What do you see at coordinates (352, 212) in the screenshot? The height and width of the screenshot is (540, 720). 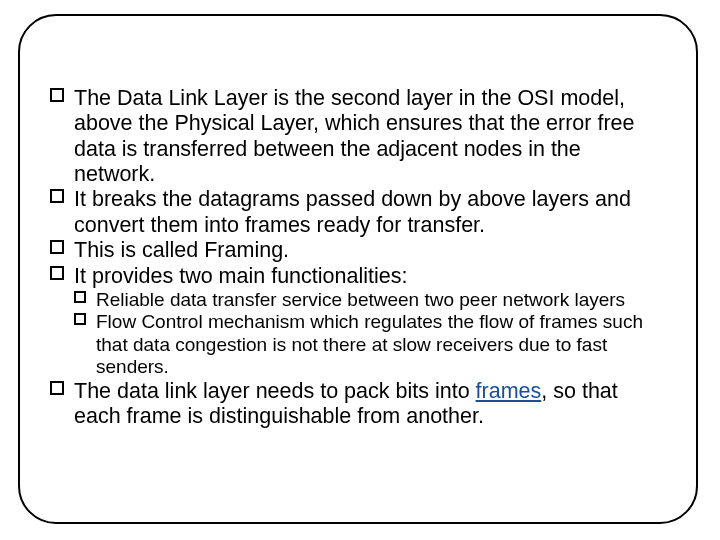 I see `bullet-text: It breaks the datagrams passed down by a…` at bounding box center [352, 212].